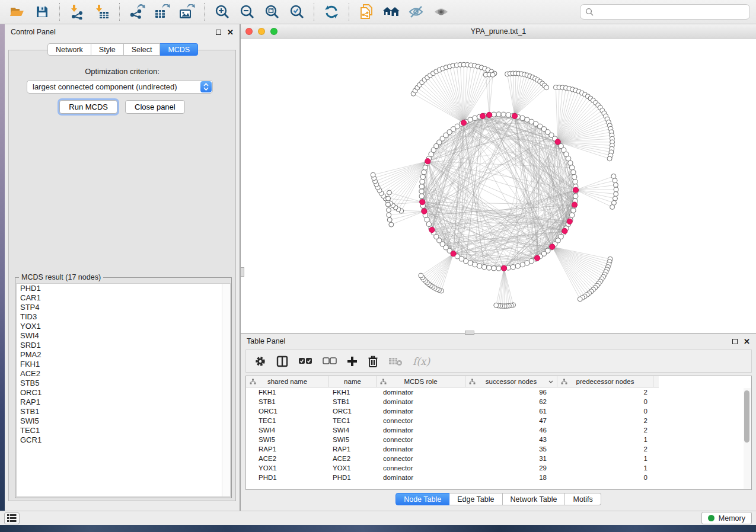 Image resolution: width=756 pixels, height=532 pixels. I want to click on column-header-predecessor-nodes: predecessor nodes, so click(605, 382).